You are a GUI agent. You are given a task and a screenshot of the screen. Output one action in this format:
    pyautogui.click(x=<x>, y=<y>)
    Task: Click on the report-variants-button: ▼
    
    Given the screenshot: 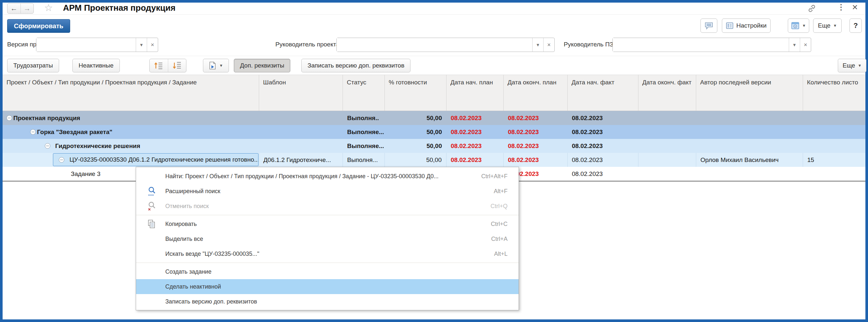 What is the action you would take?
    pyautogui.click(x=799, y=26)
    